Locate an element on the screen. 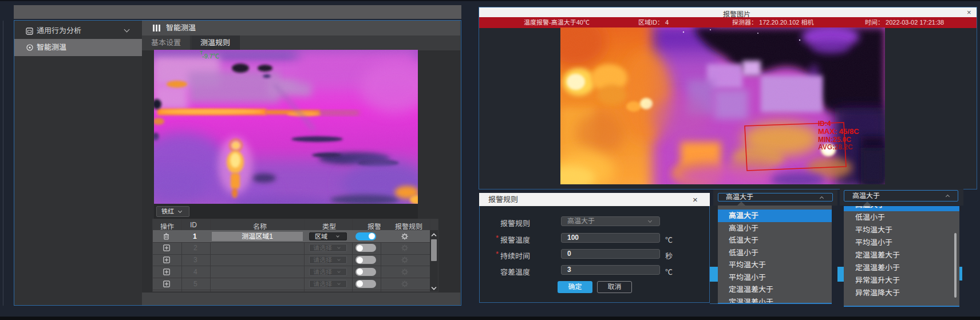 The image size is (980, 320). svg-text: AVG:28.2C is located at coordinates (836, 147).